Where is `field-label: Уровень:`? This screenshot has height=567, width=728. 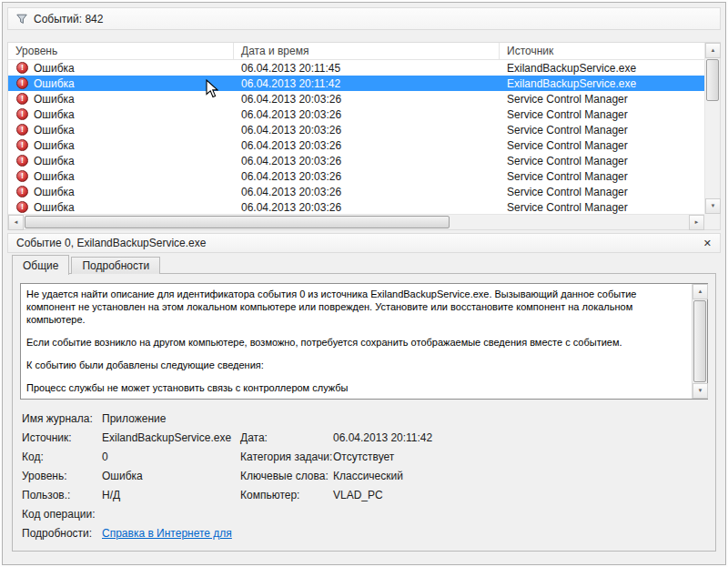 field-label: Уровень: is located at coordinates (62, 476).